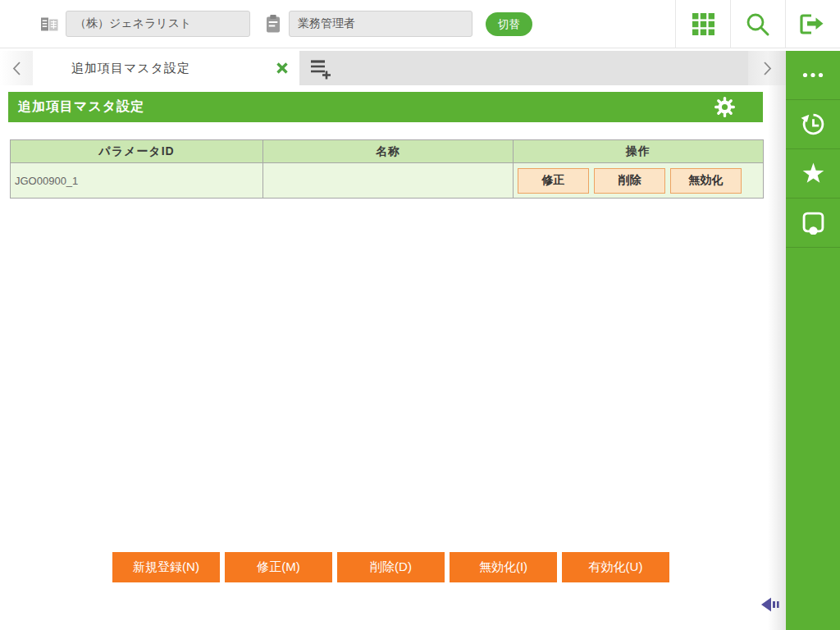  I want to click on sidebar-shadow, so click(777, 340).